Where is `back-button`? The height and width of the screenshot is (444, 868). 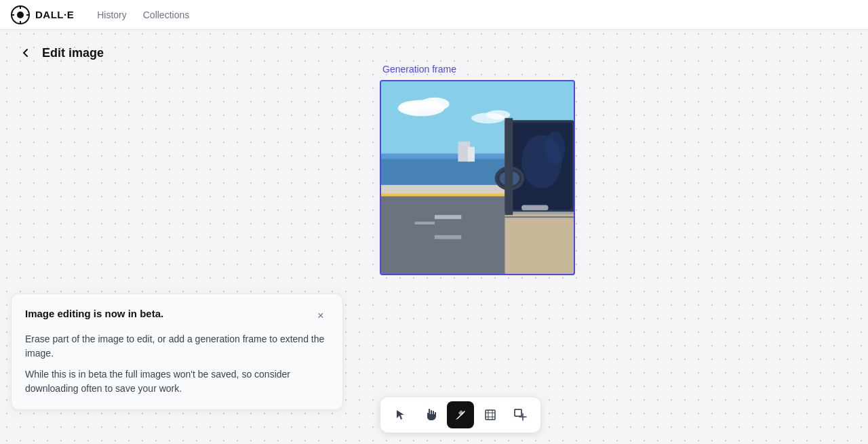
back-button is located at coordinates (26, 53).